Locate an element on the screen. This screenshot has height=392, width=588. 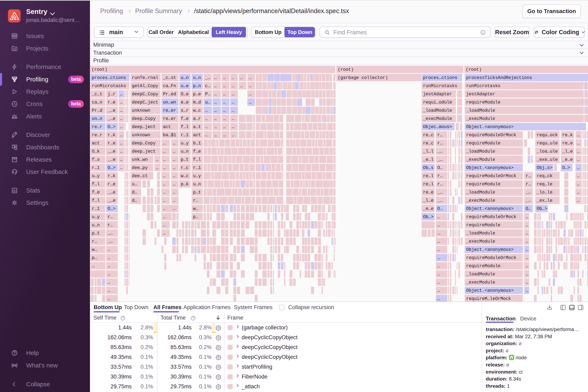
svg-text: r…k is located at coordinates (111, 176).